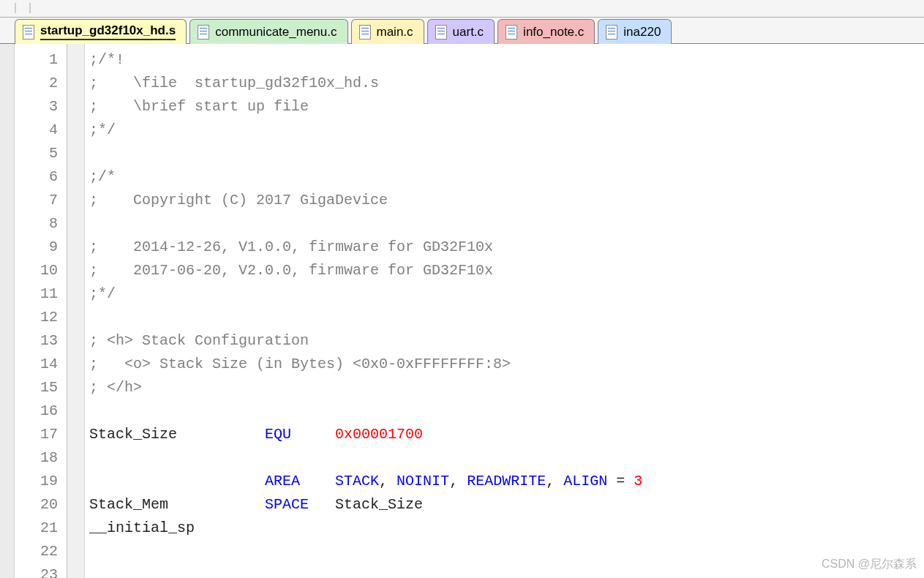  Describe the element at coordinates (41, 154) in the screenshot. I see `line-number: 5` at that location.